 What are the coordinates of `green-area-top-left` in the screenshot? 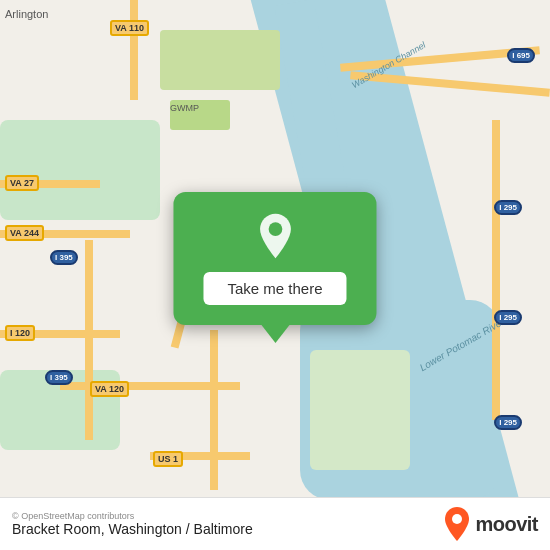 It's located at (80, 170).